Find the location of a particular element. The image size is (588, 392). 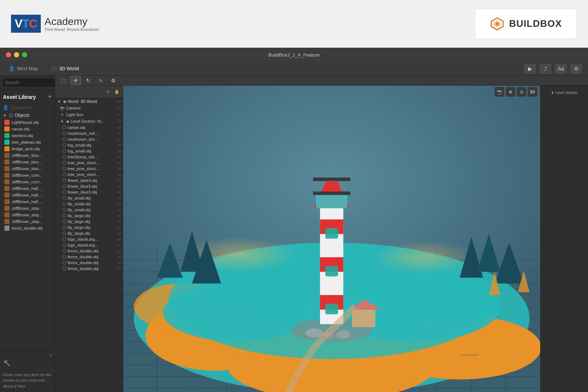

list-item: LightHouse.obj is located at coordinates (27, 122).